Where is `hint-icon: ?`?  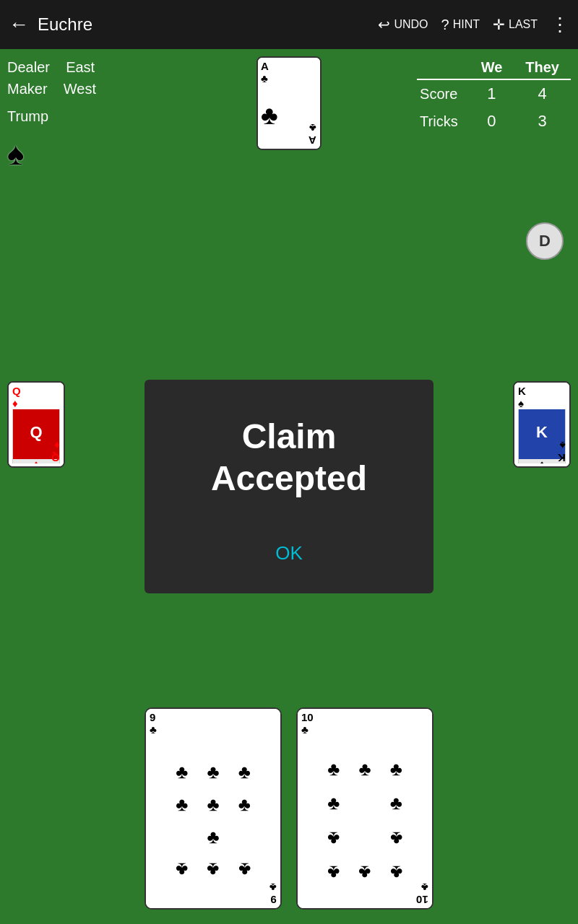
hint-icon: ? is located at coordinates (445, 25).